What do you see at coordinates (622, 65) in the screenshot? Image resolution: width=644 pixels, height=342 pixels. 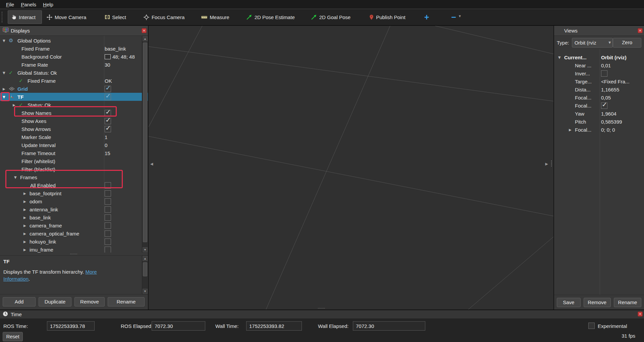 I see `tree-row-value: 0,01` at bounding box center [622, 65].